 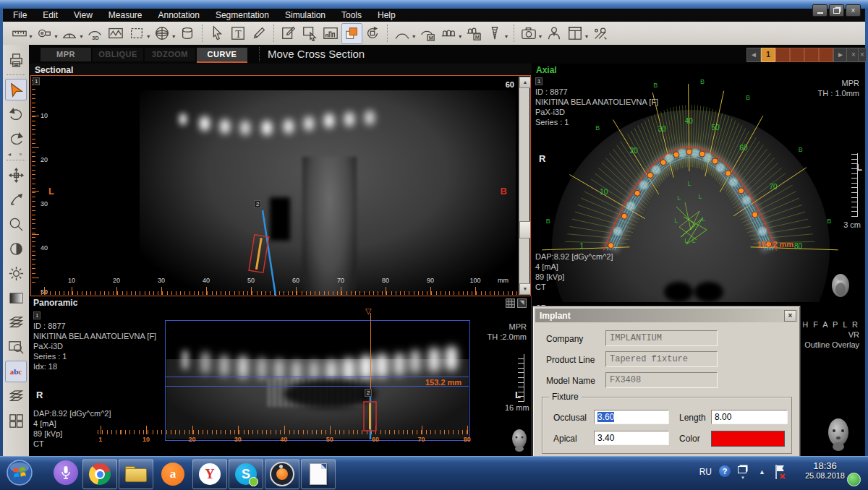 I want to click on text-annotation-icon, so click(x=239, y=33).